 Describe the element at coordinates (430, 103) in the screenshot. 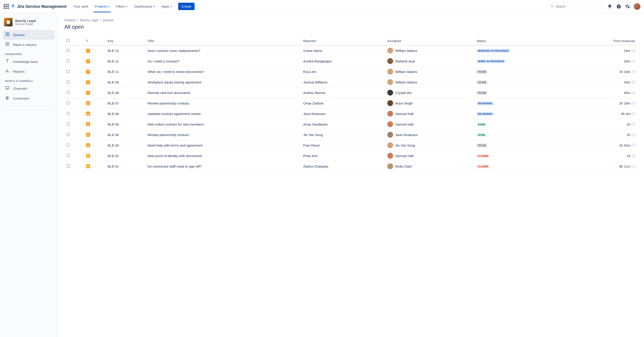

I see `assignee-cell: Arjun Singh` at that location.